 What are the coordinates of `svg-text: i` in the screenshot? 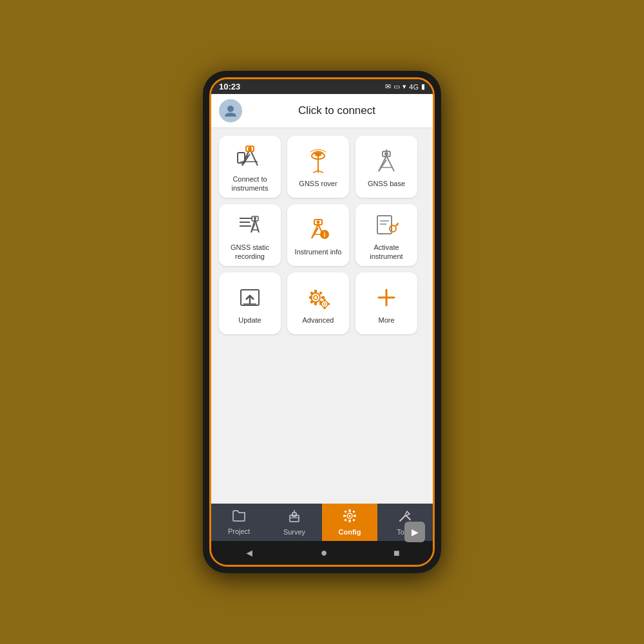 It's located at (325, 234).